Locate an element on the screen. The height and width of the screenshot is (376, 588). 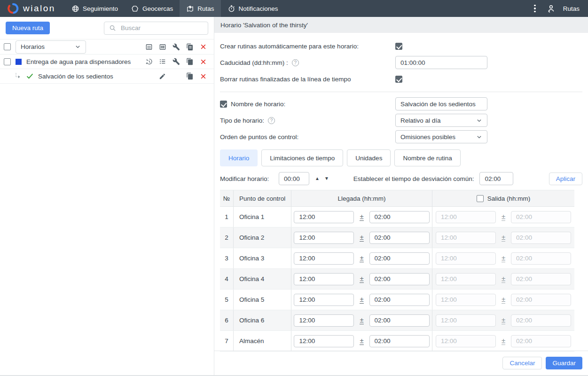
user-switch-icon is located at coordinates (551, 8).